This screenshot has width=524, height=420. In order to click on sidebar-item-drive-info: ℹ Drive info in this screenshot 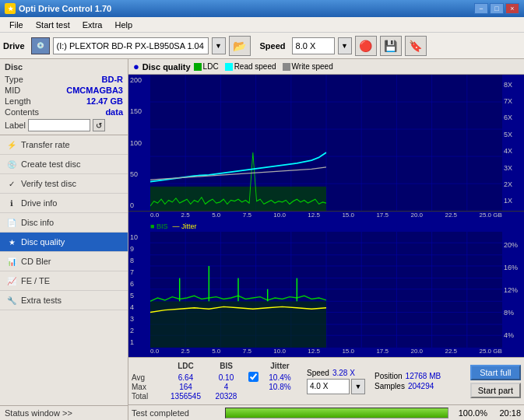, I will do `click(64, 204)`.